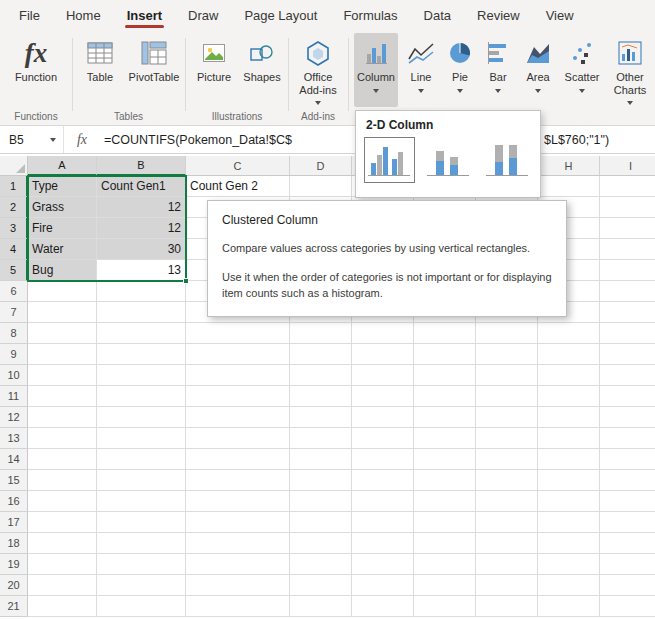  What do you see at coordinates (507, 544) in the screenshot?
I see `cell-G18` at bounding box center [507, 544].